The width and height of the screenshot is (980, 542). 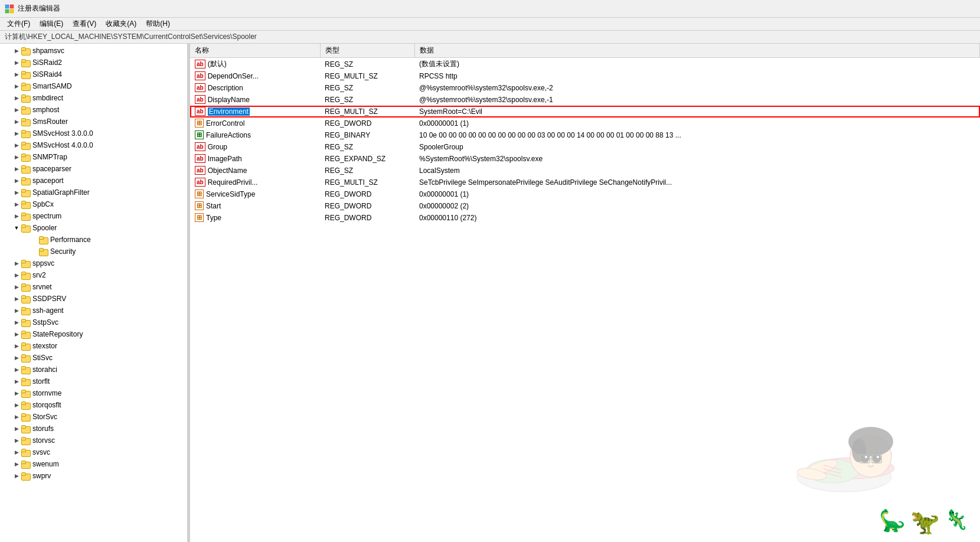 What do you see at coordinates (585, 123) in the screenshot?
I see `table-row: ⊞ErrorControlREG_DWORD0x00000001 (1)` at bounding box center [585, 123].